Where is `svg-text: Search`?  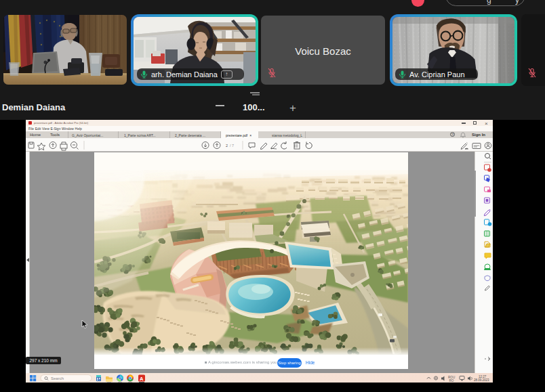 svg-text: Search is located at coordinates (57, 378).